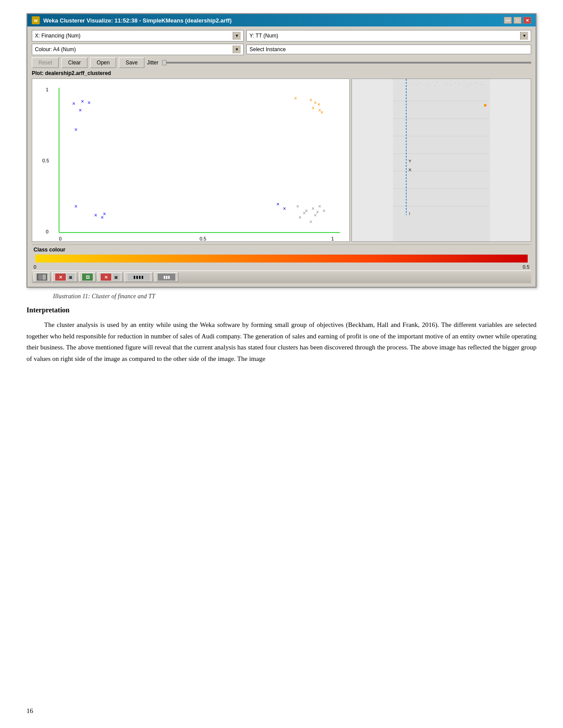  What do you see at coordinates (139, 277) in the screenshot?
I see `taskbar-icon-7: ▮▮▮▮` at bounding box center [139, 277].